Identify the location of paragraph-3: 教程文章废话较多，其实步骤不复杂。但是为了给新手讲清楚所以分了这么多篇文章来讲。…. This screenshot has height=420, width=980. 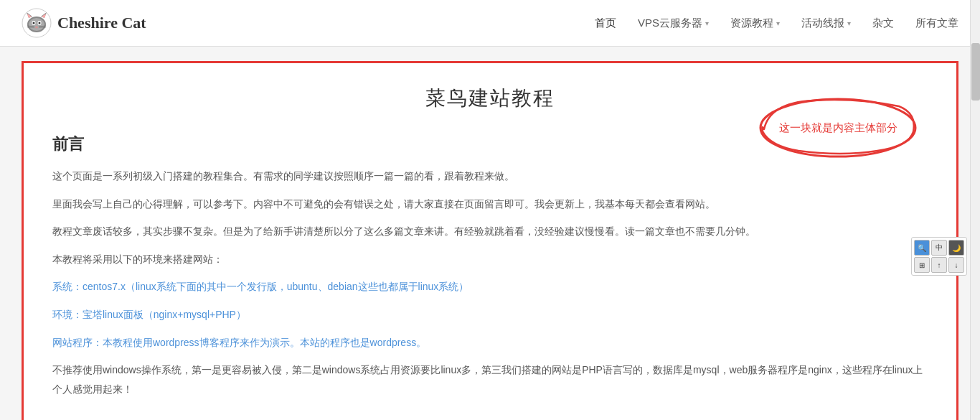
(490, 231).